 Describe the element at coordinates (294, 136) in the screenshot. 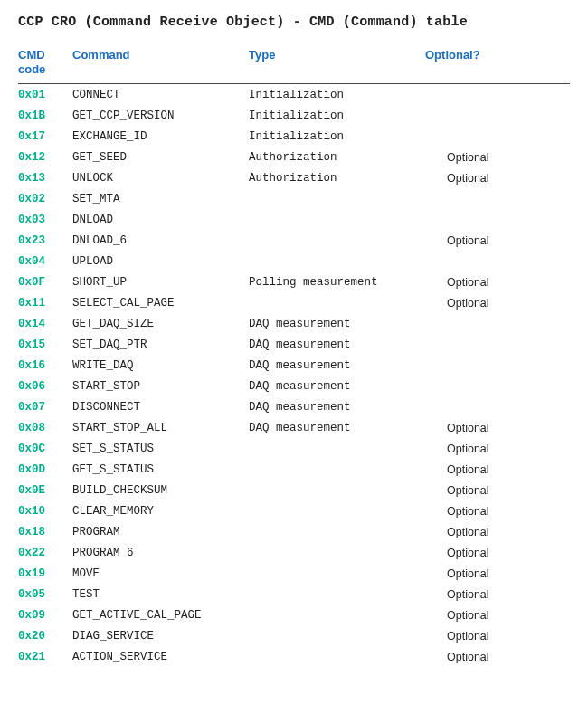

I see `table-row: 0x17EXCHANGE_IDInitialization` at that location.